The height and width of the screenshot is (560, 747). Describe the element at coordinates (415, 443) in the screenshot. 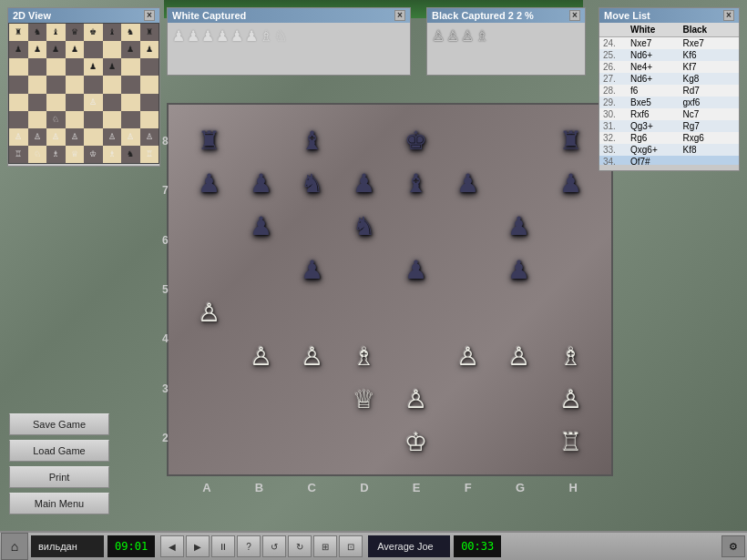

I see `chess-piece: ♔` at that location.